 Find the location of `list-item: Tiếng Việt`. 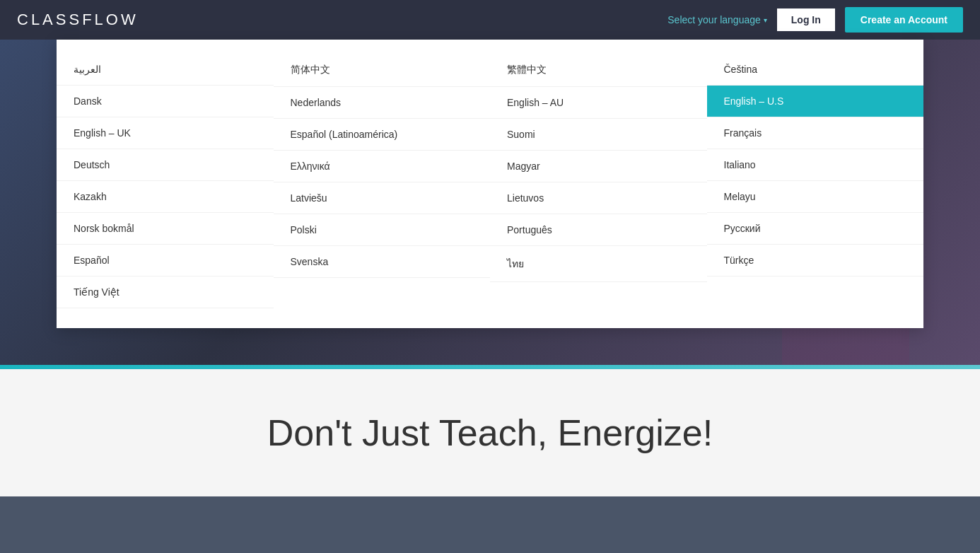

list-item: Tiếng Việt is located at coordinates (165, 293).